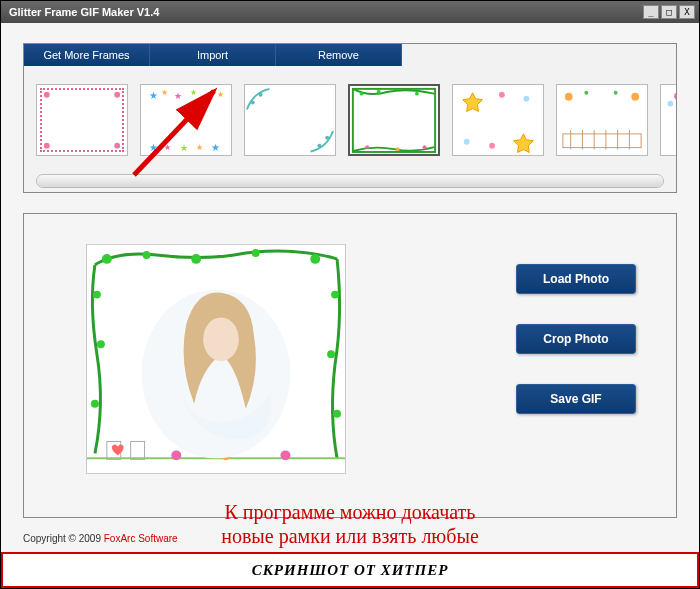 Image resolution: width=700 pixels, height=589 pixels. I want to click on side-buttons: Load Photo Crop Photo Save GIF, so click(576, 339).